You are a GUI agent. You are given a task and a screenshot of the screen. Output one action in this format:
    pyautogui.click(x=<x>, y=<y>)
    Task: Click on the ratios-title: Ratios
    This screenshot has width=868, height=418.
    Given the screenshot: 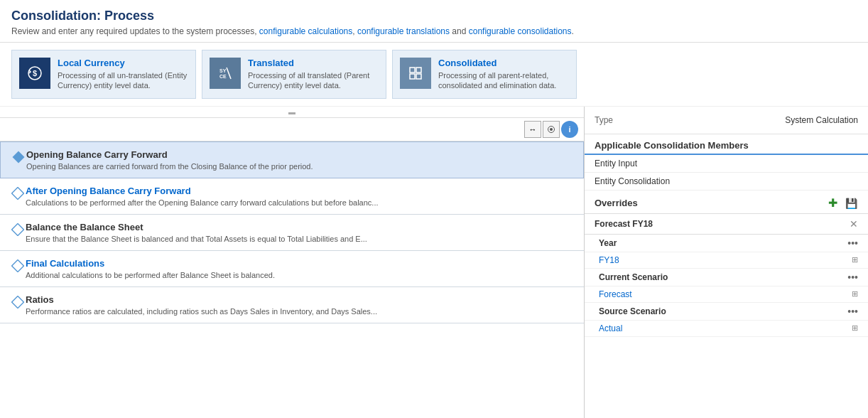 What is the action you would take?
    pyautogui.click(x=300, y=300)
    